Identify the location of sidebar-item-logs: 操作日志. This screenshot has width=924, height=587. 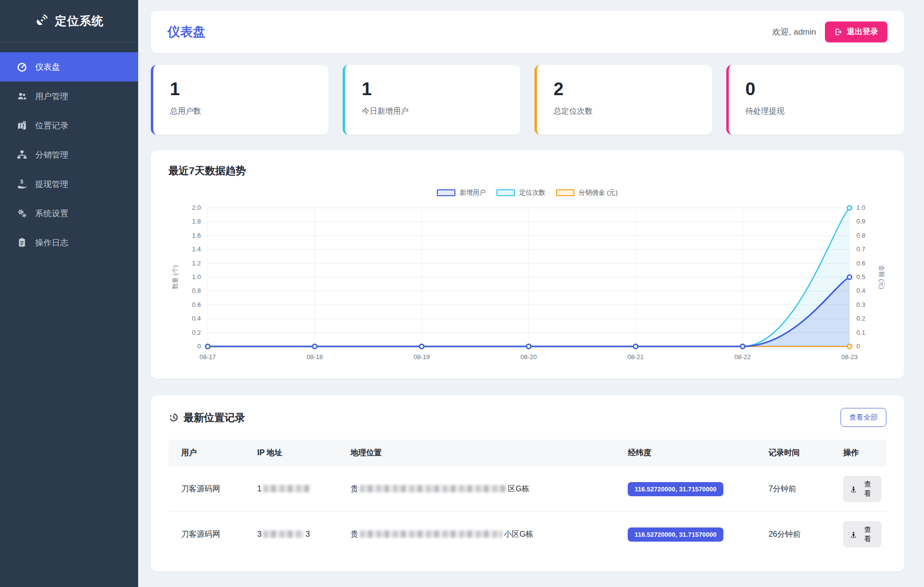
(69, 243).